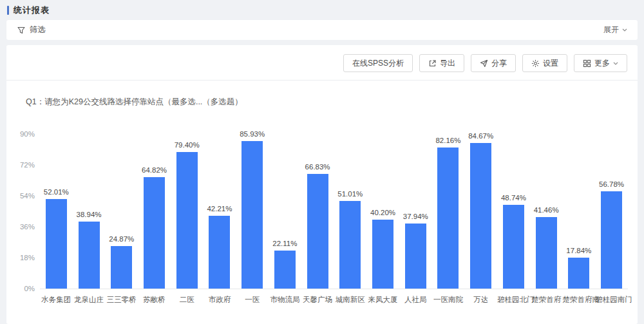 The height and width of the screenshot is (324, 644). Describe the element at coordinates (416, 251) in the screenshot. I see `bar-column: 37.94%` at that location.